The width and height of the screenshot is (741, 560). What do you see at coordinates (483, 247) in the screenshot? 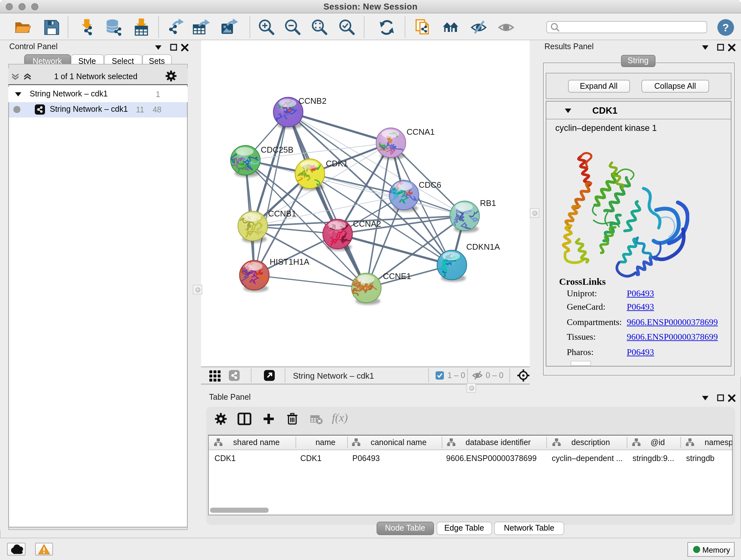
I see `svg-text: CDKN1A` at bounding box center [483, 247].